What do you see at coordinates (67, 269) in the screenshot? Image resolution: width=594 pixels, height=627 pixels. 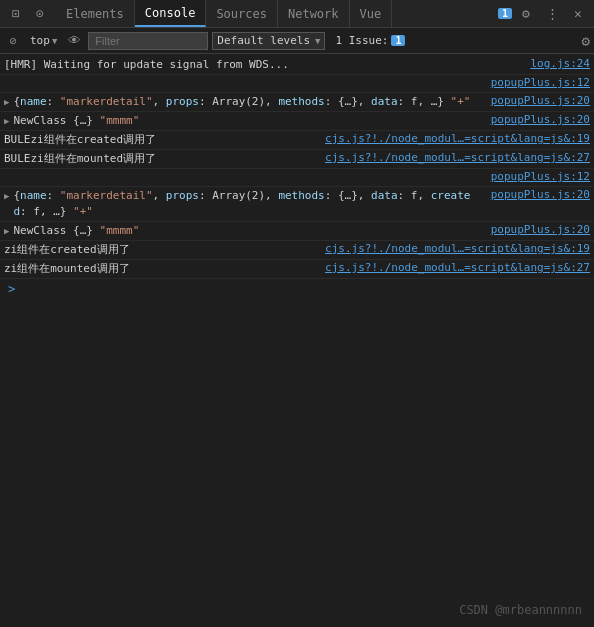 I see `log-text: zi组件在mounted调用了` at bounding box center [67, 269].